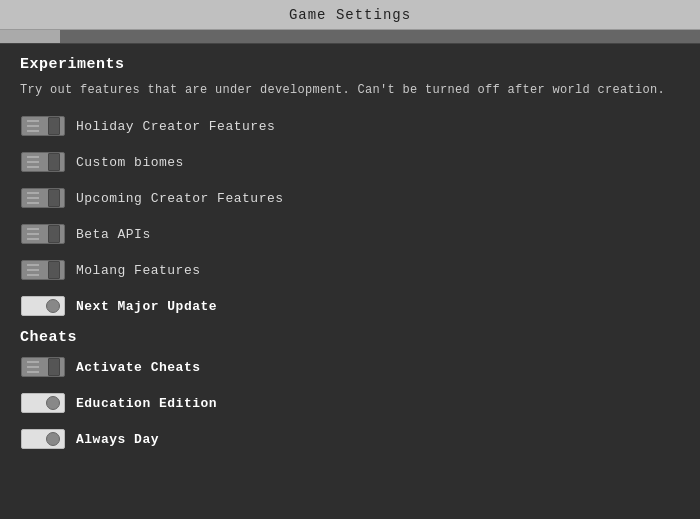 This screenshot has width=700, height=519. Describe the element at coordinates (43, 306) in the screenshot. I see `toggle-next-update` at that location.